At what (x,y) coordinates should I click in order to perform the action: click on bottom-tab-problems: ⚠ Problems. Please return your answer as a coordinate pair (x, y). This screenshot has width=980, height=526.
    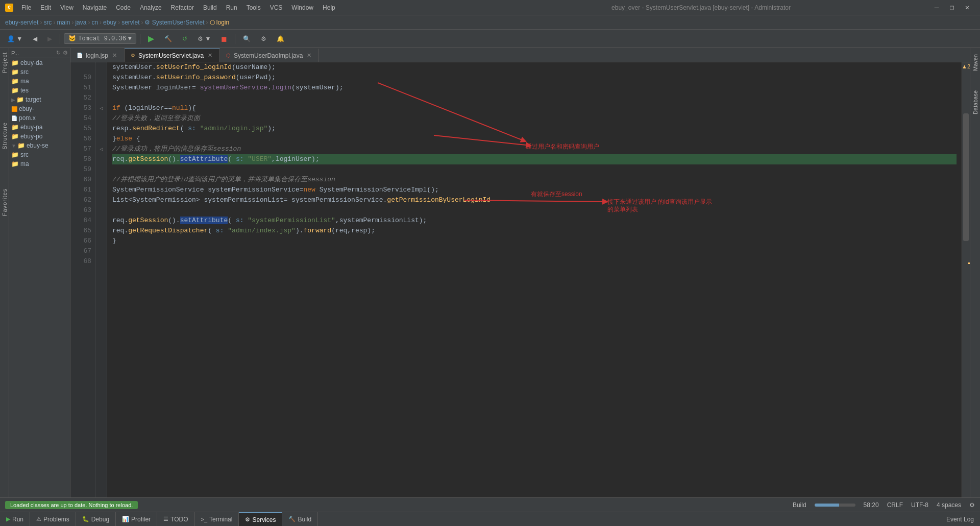
    Looking at the image, I should click on (53, 519).